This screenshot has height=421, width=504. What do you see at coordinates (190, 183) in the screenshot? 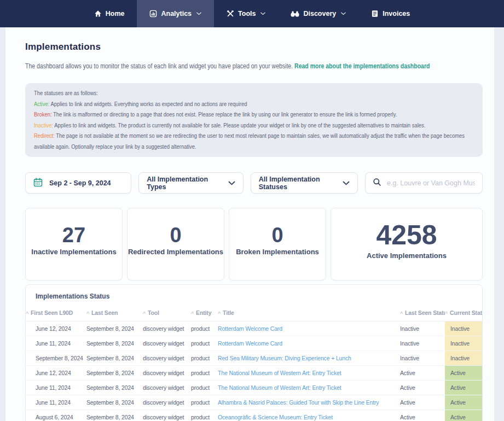
I see `implementation-type-select: All Implementation Types` at bounding box center [190, 183].